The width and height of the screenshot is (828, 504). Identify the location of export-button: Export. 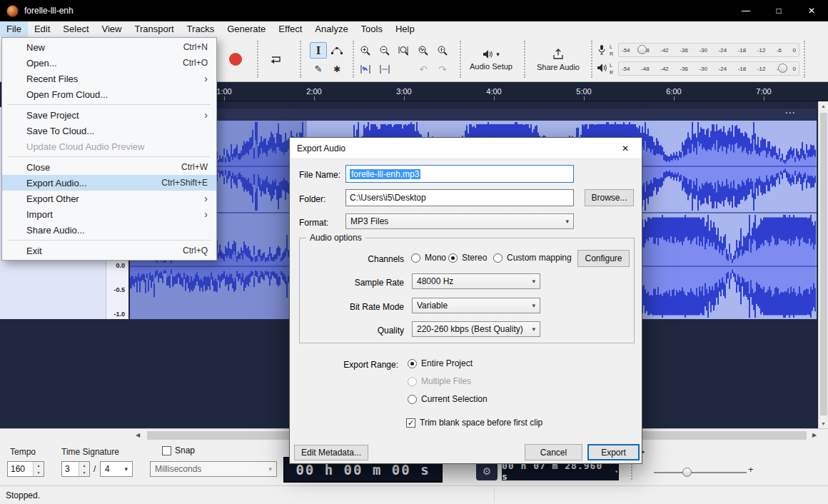
(614, 453).